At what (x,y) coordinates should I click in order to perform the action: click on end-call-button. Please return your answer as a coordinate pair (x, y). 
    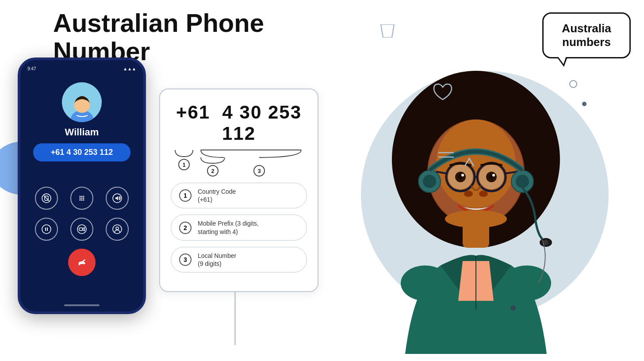
    Looking at the image, I should click on (82, 262).